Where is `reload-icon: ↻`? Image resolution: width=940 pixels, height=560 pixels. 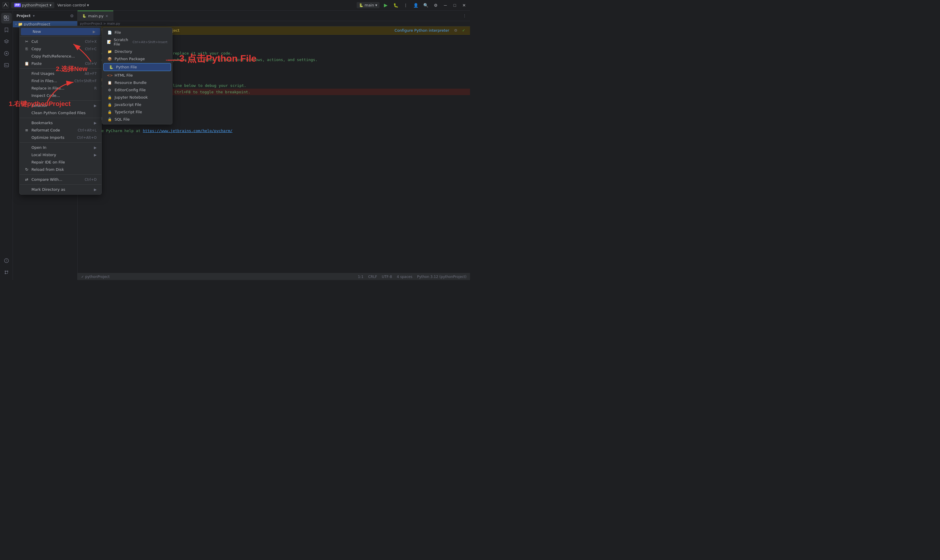
reload-icon: ↻ is located at coordinates (27, 169).